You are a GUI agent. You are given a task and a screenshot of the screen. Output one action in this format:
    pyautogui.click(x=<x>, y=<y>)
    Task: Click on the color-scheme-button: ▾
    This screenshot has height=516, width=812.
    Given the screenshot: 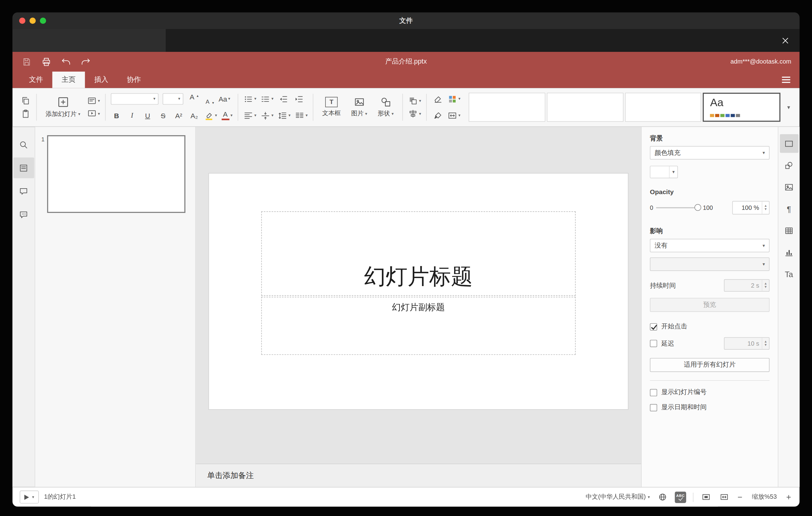 What is the action you would take?
    pyautogui.click(x=454, y=99)
    